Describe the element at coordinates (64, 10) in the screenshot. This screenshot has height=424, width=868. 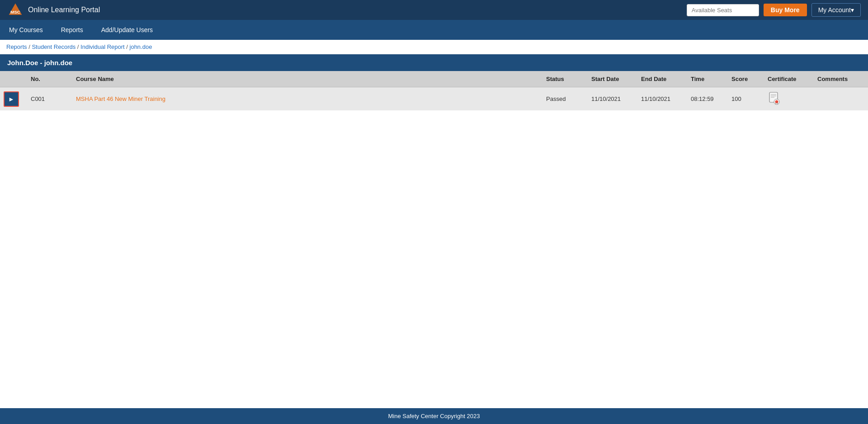
I see `portal-title: Online Learning Portal` at that location.